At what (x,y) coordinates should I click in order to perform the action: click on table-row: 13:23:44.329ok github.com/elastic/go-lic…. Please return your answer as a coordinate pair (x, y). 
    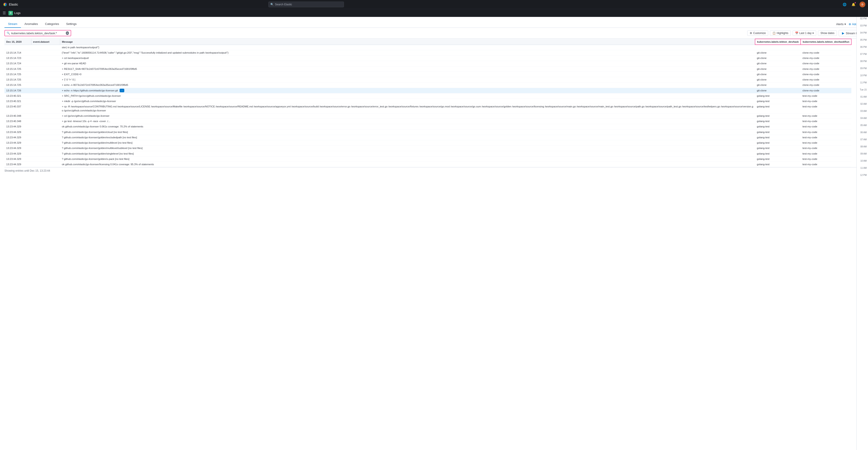
    Looking at the image, I should click on (428, 127).